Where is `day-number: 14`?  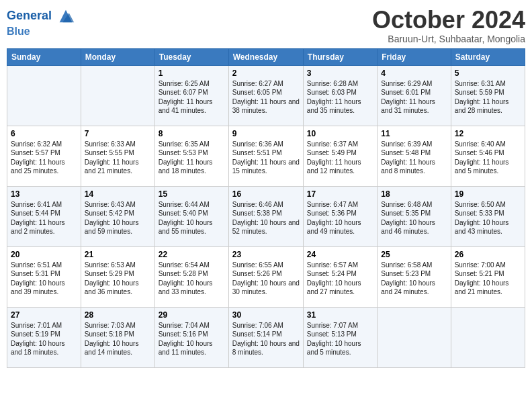 day-number: 14 is located at coordinates (118, 194).